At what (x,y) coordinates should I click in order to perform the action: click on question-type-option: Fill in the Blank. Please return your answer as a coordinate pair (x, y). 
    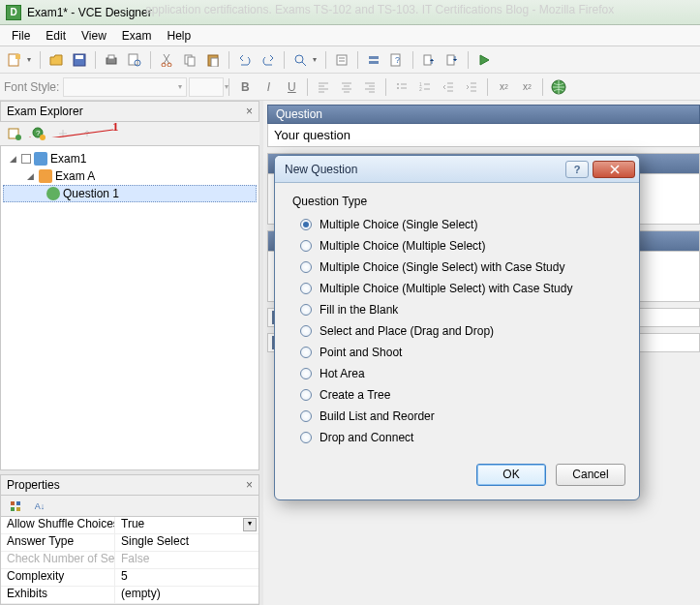
    Looking at the image, I should click on (457, 310).